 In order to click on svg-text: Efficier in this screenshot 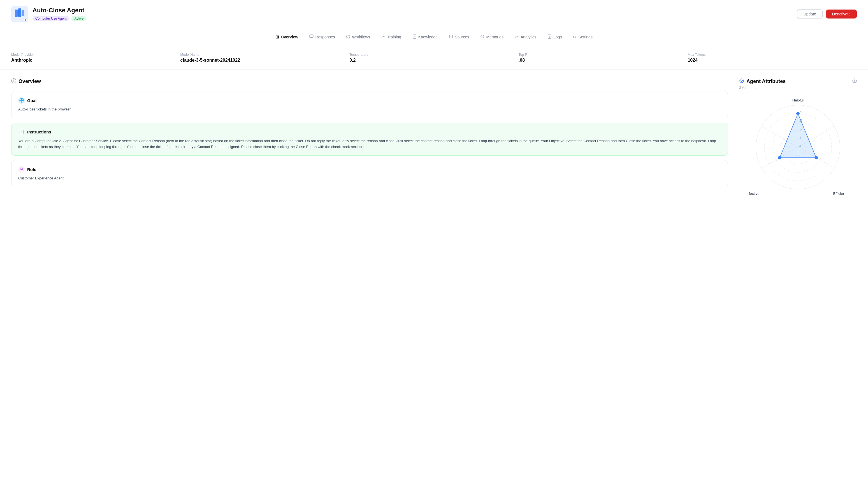, I will do `click(839, 193)`.